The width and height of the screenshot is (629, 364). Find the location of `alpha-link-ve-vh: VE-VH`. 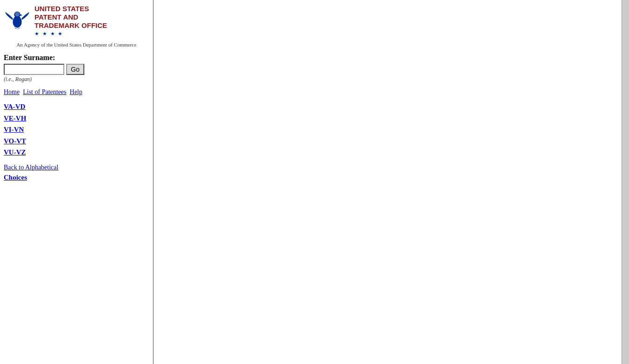

alpha-link-ve-vh: VE-VH is located at coordinates (76, 118).